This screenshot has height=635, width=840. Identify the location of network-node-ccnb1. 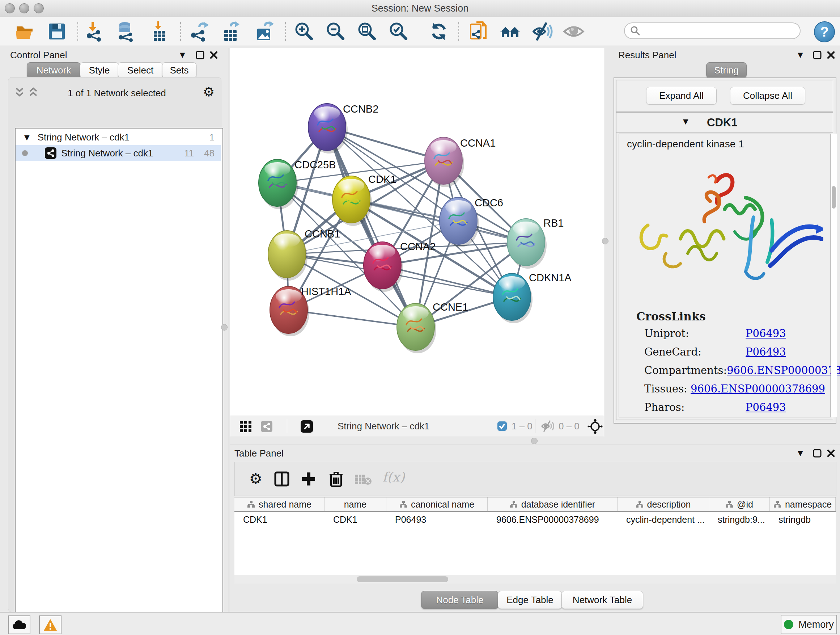
(288, 255).